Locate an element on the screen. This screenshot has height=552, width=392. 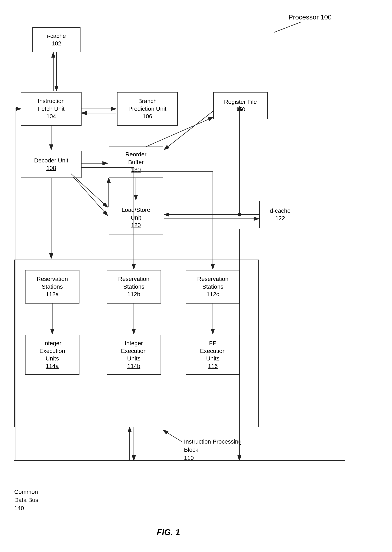
block-ieu114a: IntegerExecutionUnits 114a is located at coordinates (52, 355).